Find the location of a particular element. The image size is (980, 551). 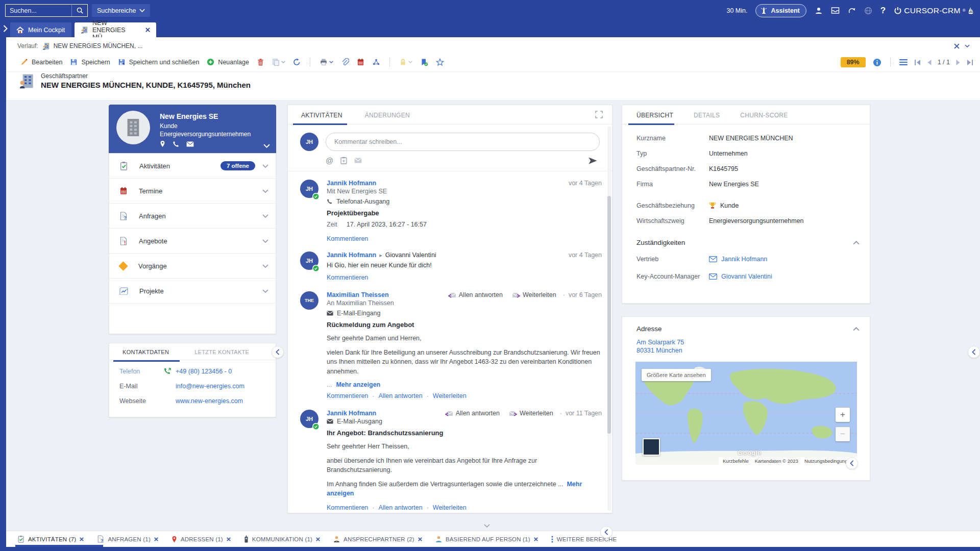

bottom-tab-basierend-auf-person: BASIEREND AUF PERSON (1) is located at coordinates (487, 539).